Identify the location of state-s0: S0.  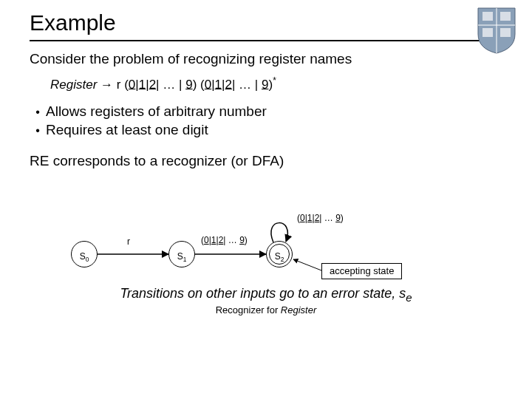
(84, 254).